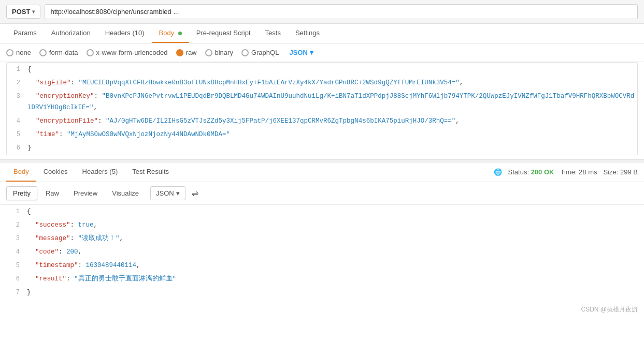 This screenshot has width=644, height=342. Describe the element at coordinates (71, 33) in the screenshot. I see `tab-authorization: Authorization` at that location.